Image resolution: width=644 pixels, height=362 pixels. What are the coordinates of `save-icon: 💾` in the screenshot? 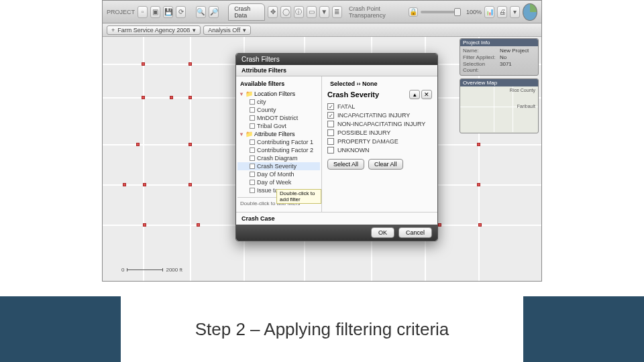 It's located at (168, 12).